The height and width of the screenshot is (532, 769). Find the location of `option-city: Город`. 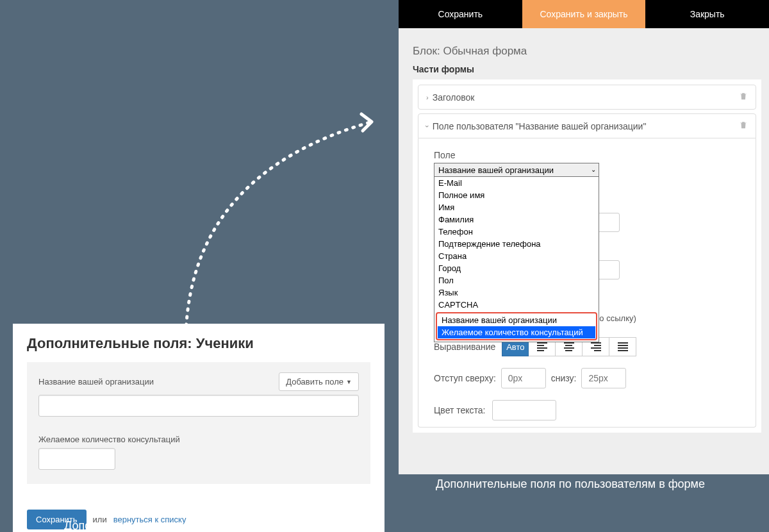

option-city: Город is located at coordinates (517, 268).